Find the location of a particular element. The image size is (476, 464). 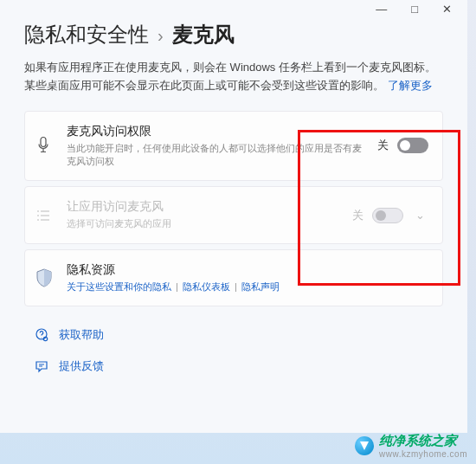

mic-access-state: 关 is located at coordinates (383, 145).